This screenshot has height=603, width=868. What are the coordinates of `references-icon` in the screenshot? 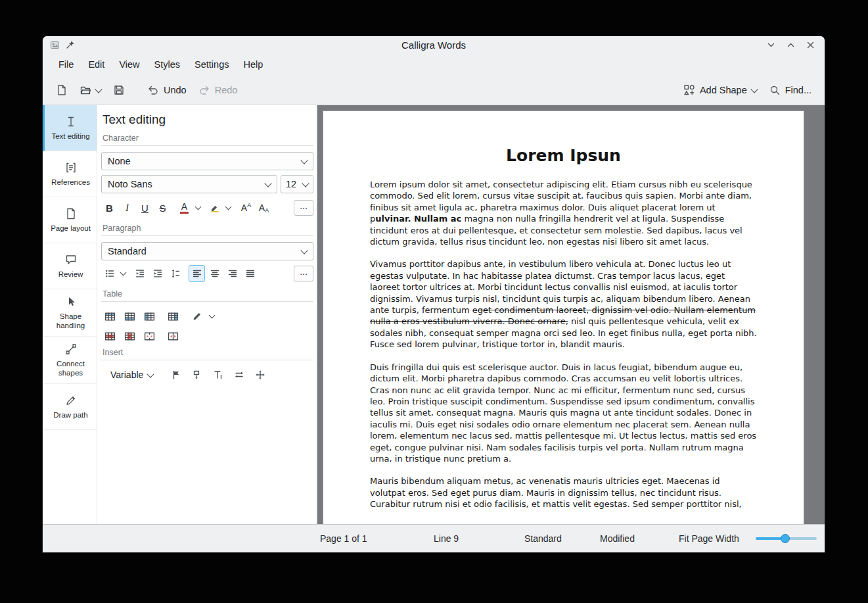 It's located at (71, 168).